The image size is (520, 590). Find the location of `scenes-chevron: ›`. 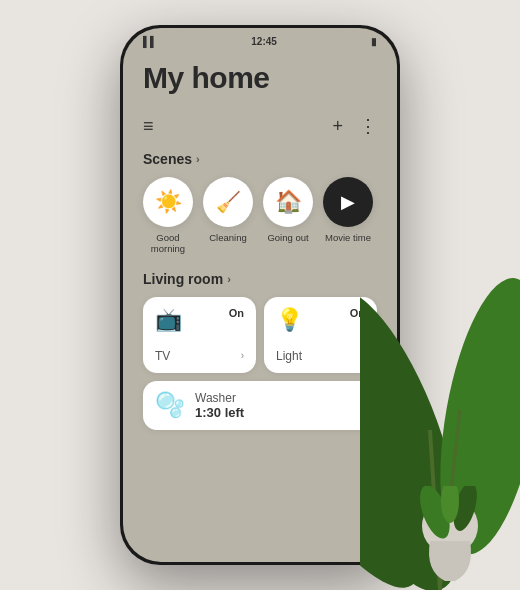

scenes-chevron: › is located at coordinates (198, 159).